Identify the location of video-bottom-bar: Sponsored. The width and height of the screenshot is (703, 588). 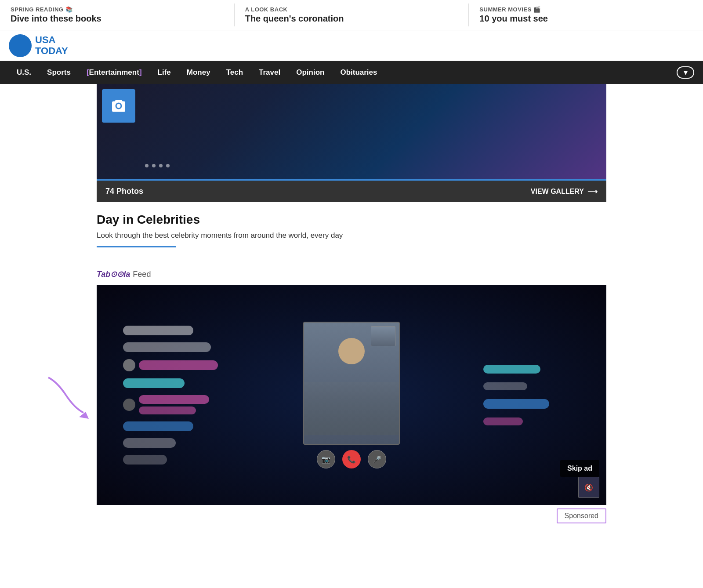
(352, 516).